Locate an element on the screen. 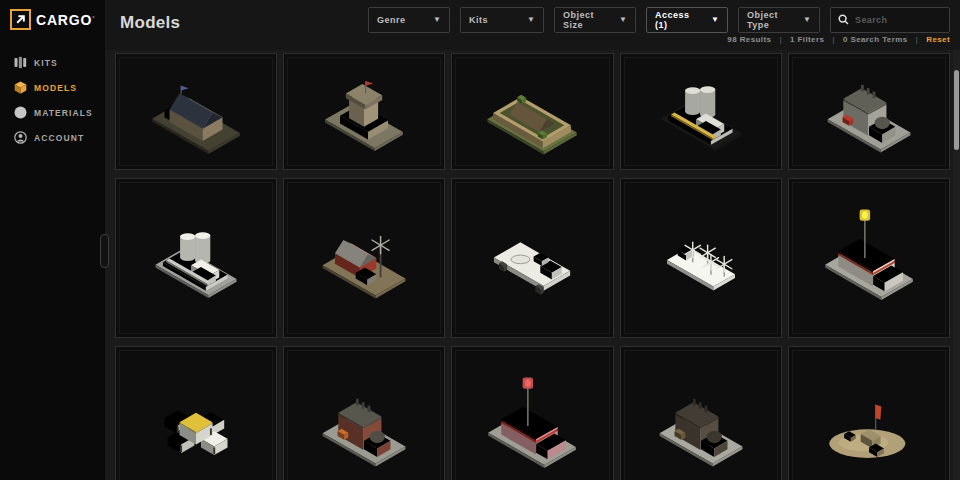  scrollbar-thumb is located at coordinates (956, 110).